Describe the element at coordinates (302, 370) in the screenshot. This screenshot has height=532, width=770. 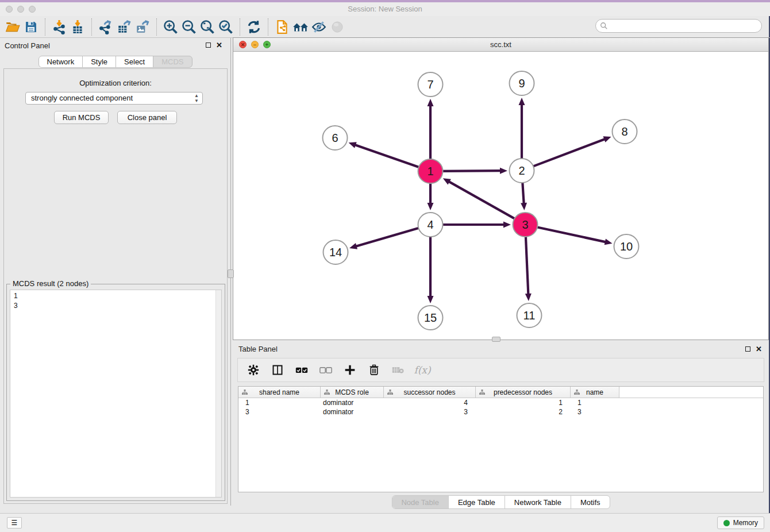
I see `select-all-icon` at that location.